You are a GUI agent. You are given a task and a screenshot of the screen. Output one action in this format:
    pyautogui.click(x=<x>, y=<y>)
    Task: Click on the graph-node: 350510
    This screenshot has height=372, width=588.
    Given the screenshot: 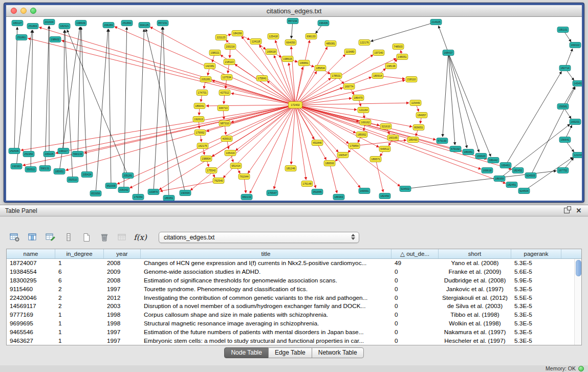 What is the action you would take?
    pyautogui.click(x=73, y=180)
    